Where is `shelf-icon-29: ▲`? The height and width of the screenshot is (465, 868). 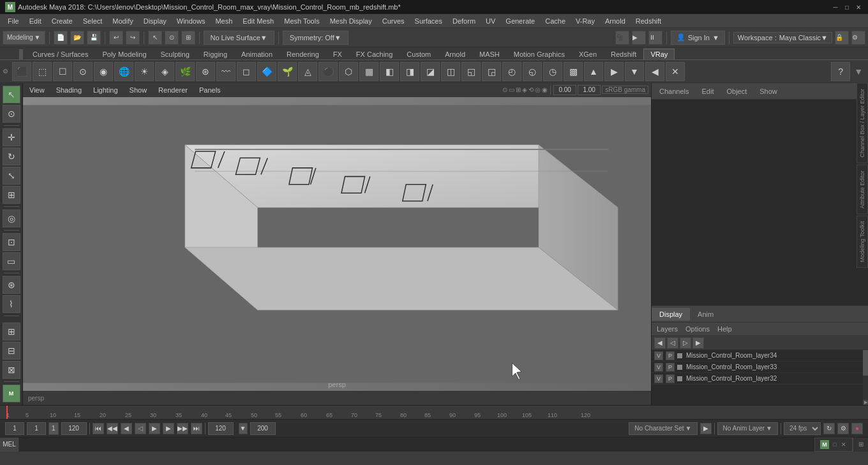 shelf-icon-29: ▲ is located at coordinates (594, 72).